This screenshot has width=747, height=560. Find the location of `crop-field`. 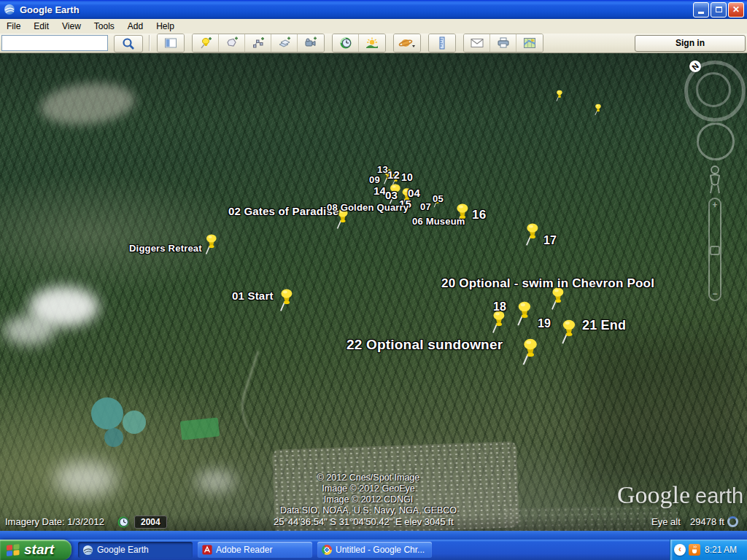

crop-field is located at coordinates (200, 429).